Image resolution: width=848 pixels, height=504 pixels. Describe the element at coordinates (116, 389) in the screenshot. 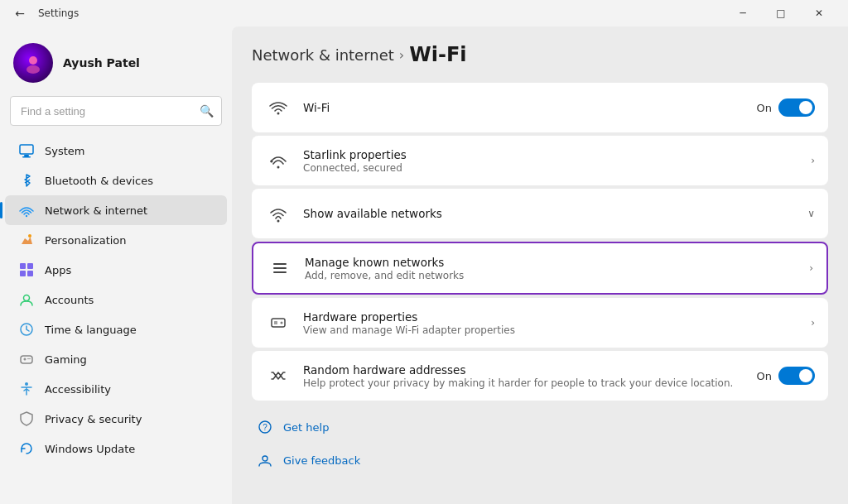

I see `sidebar-item-accessibility: Accessibility` at that location.